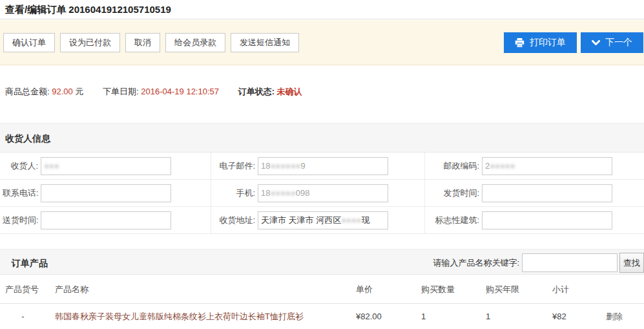 Image resolution: width=644 pixels, height=329 pixels. Describe the element at coordinates (322, 43) in the screenshot. I see `toolbar: 确认订单 设为已付款 取消 给会员录款 发送短信通知 打印订单 下一个` at that location.